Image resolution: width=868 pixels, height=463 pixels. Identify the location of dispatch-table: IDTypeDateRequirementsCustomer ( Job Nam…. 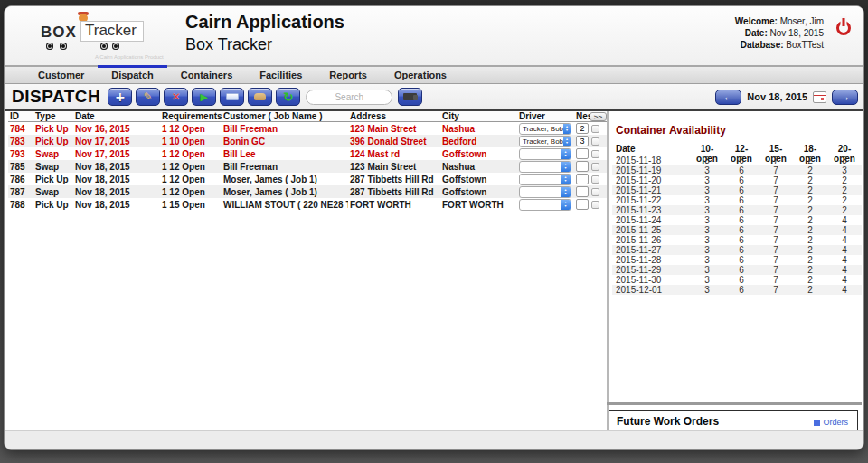
(307, 161).